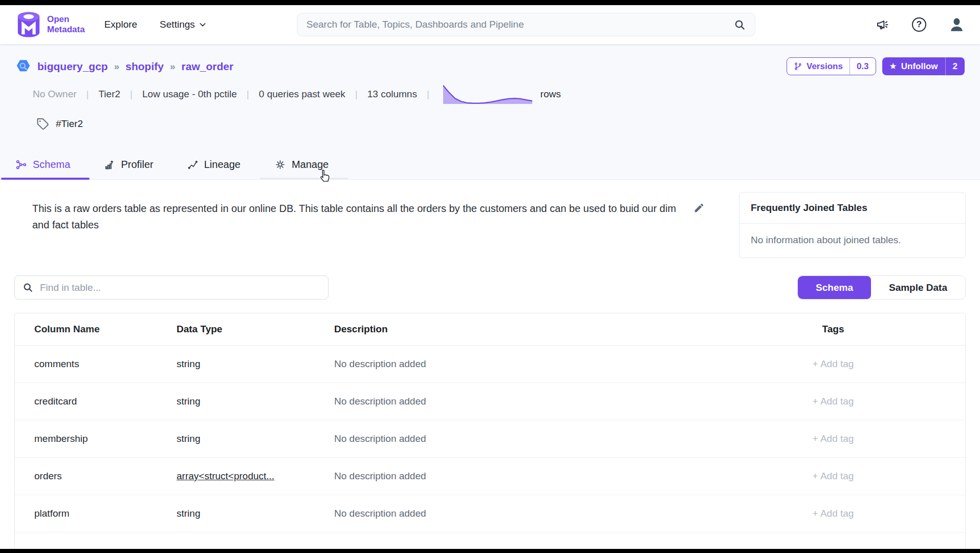  What do you see at coordinates (526, 25) in the screenshot?
I see `global-search` at bounding box center [526, 25].